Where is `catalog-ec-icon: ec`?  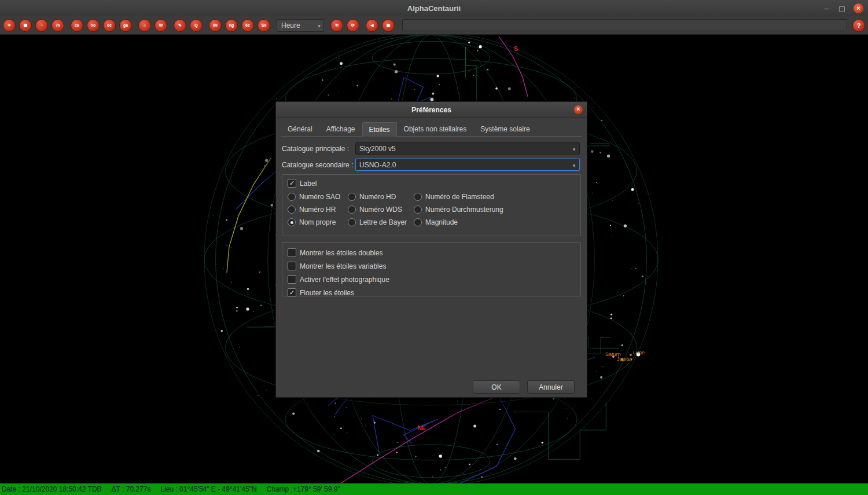
catalog-ec-icon: ec is located at coordinates (109, 25).